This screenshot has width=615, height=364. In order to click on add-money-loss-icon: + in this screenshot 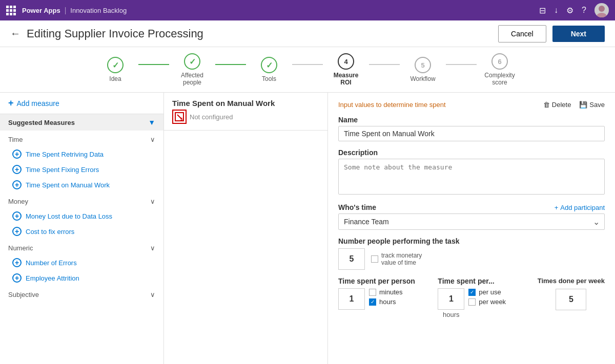, I will do `click(17, 216)`.